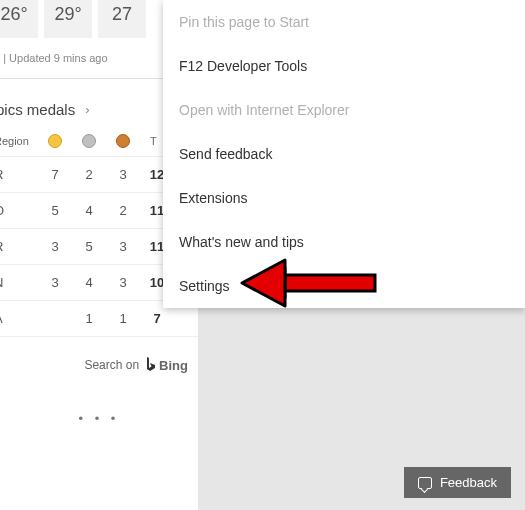  I want to click on feedback-label: Feedback, so click(468, 482).